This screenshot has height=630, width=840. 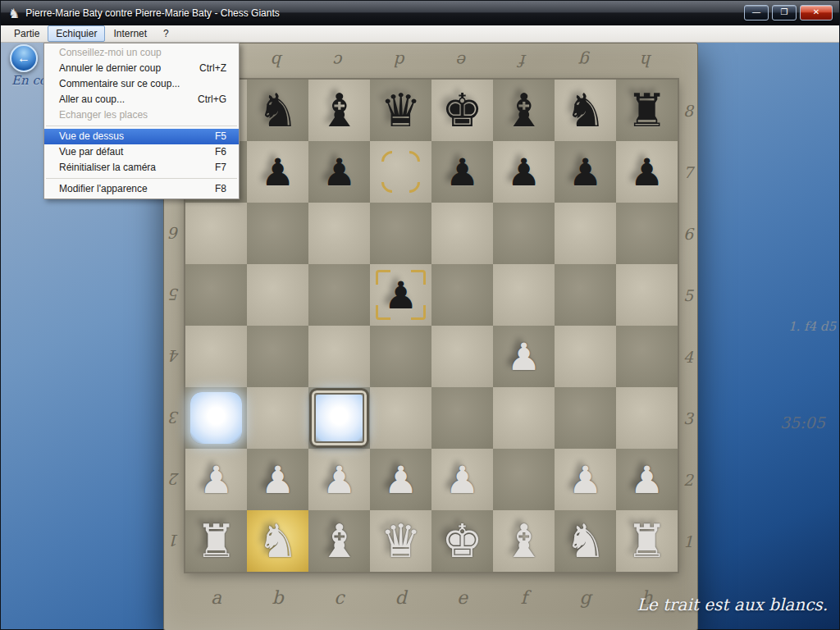 I want to click on square-c5, so click(x=340, y=295).